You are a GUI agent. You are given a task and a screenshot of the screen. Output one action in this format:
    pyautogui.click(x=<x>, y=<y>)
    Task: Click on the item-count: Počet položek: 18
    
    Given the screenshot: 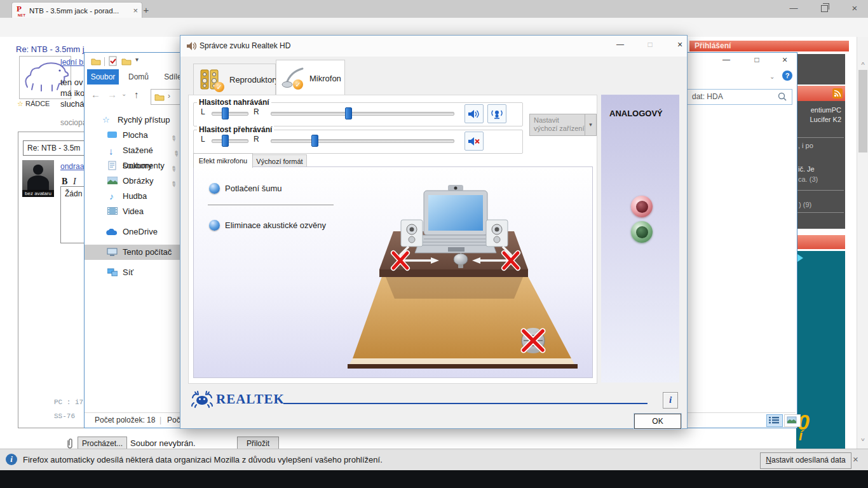 What is the action you would take?
    pyautogui.click(x=125, y=420)
    